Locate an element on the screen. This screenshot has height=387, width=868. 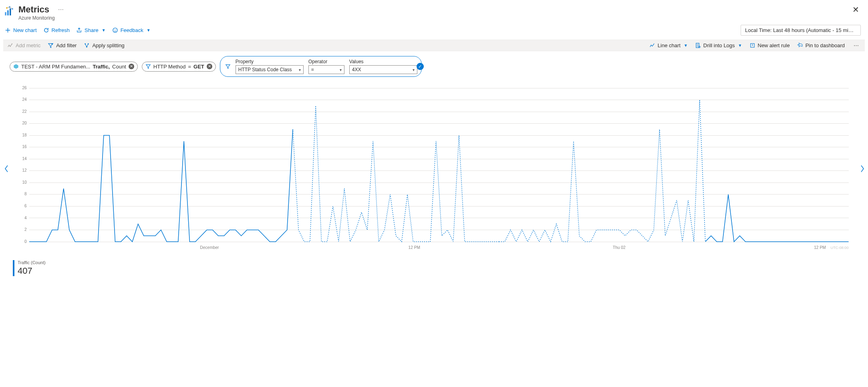
chart-toolbar-right: Line chart ▼ Drill into Logs ▼ New alert… is located at coordinates (755, 46).